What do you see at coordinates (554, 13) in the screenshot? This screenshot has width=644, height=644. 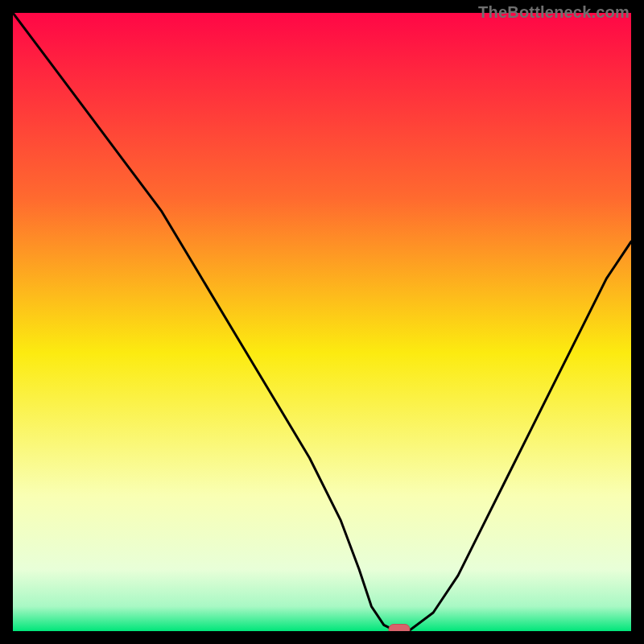 I see `attribution-text: TheBottleneck.com` at bounding box center [554, 13].